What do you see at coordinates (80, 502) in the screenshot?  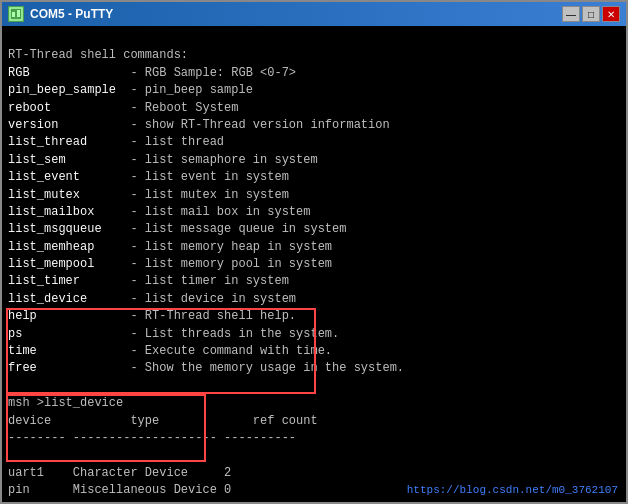 I see `beep-cmd: msh >pin_beep_sample` at bounding box center [80, 502].